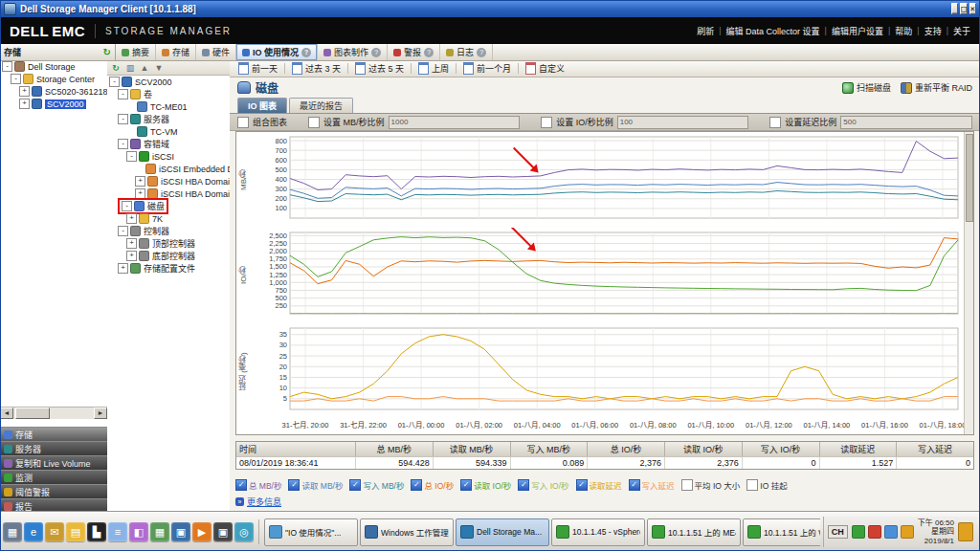  I want to click on sidebar-nav-item-1: 服务器, so click(54, 448).